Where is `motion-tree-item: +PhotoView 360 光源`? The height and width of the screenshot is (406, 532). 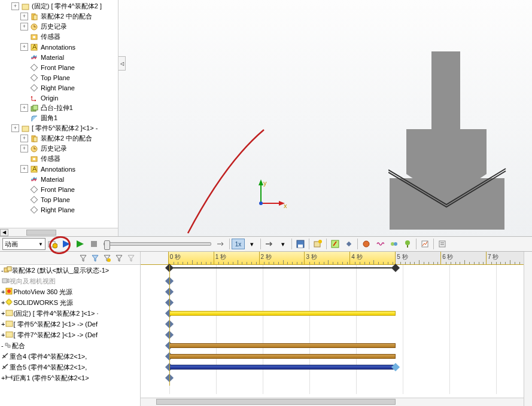 motion-tree-item: +PhotoView 360 光源 is located at coordinates (70, 292).